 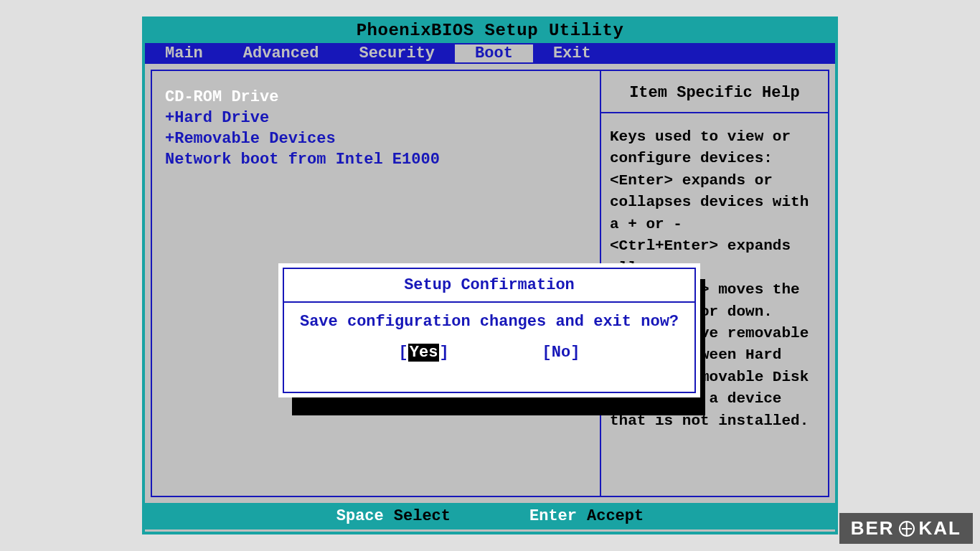 What do you see at coordinates (424, 353) in the screenshot?
I see `dialog-yes-button: [Yes]` at bounding box center [424, 353].